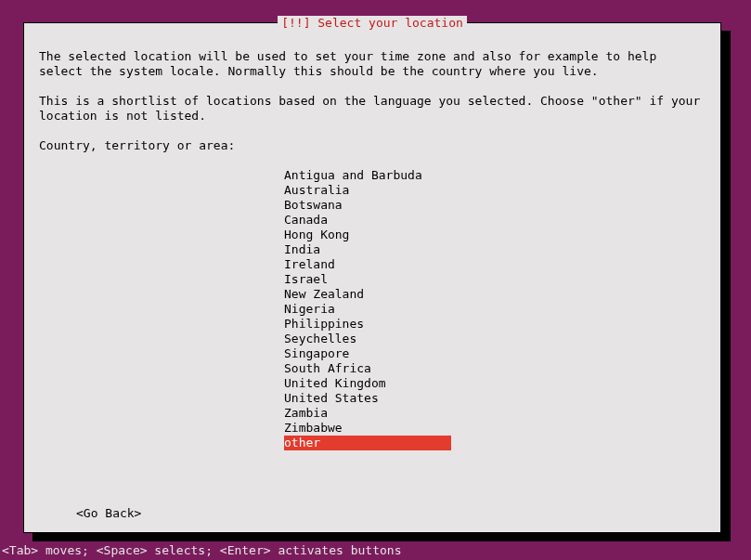  Describe the element at coordinates (495, 294) in the screenshot. I see `list-item: New Zealand` at that location.